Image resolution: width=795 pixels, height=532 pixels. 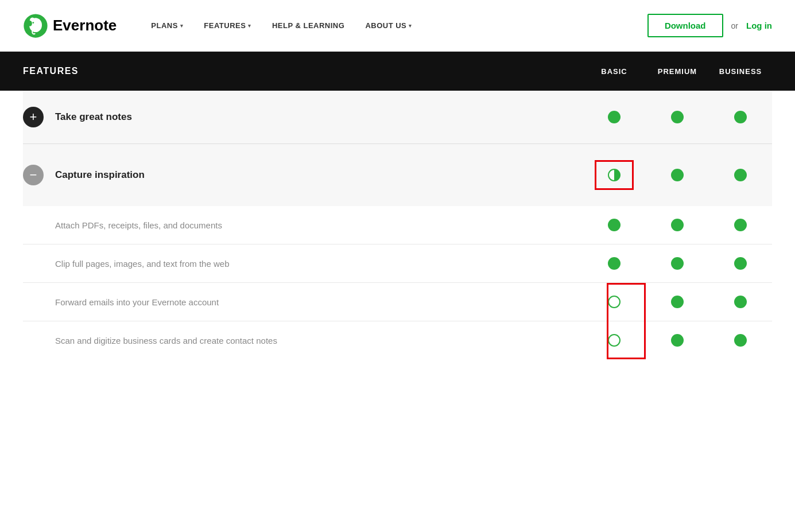 I want to click on nav-features: FEATURES ▾, so click(x=227, y=25).